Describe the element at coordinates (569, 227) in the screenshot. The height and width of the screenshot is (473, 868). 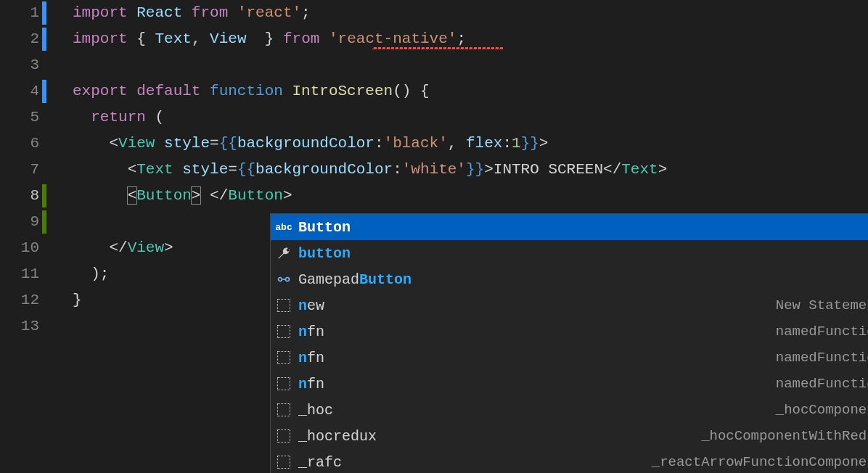
I see `autocomplete-item: abcButton` at that location.